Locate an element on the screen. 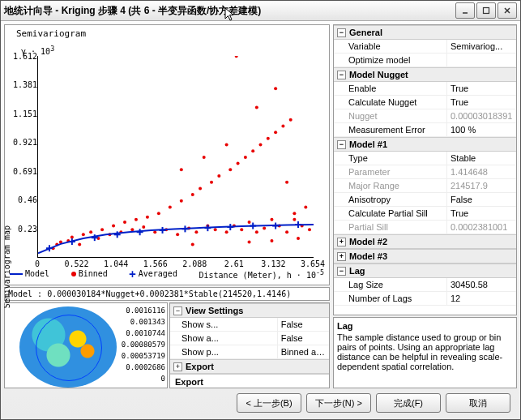  view-setting-row: Show s...False is located at coordinates (250, 324).